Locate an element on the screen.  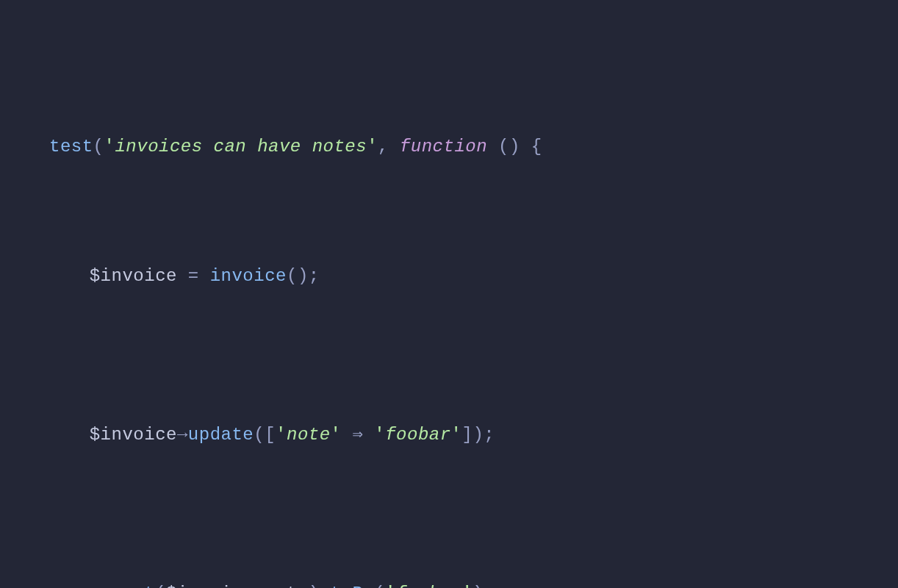
code-line-3: $invoice→update(['note' ⇒ 'foobar']); is located at coordinates (449, 435).